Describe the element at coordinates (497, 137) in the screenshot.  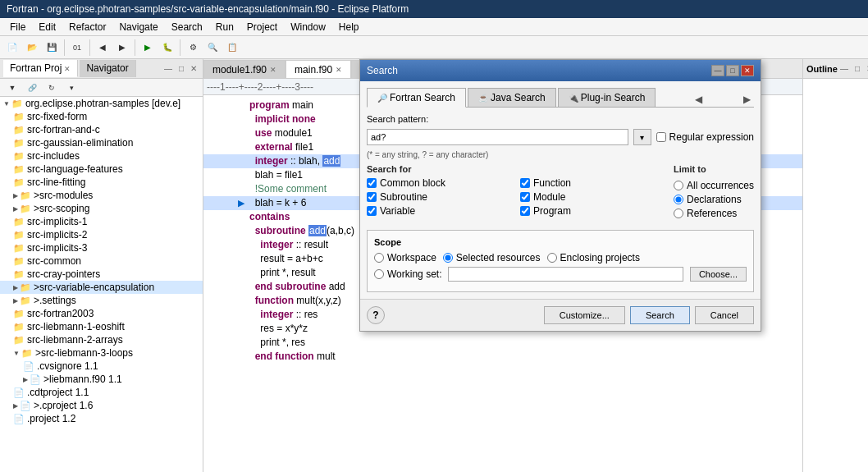
I see `pattern-input` at that location.